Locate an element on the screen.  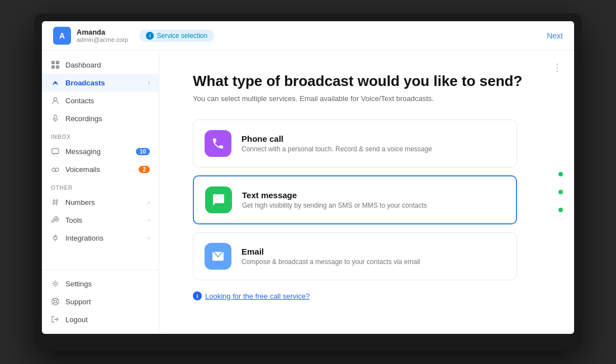
voicemails-badge: 2 is located at coordinates (144, 170).